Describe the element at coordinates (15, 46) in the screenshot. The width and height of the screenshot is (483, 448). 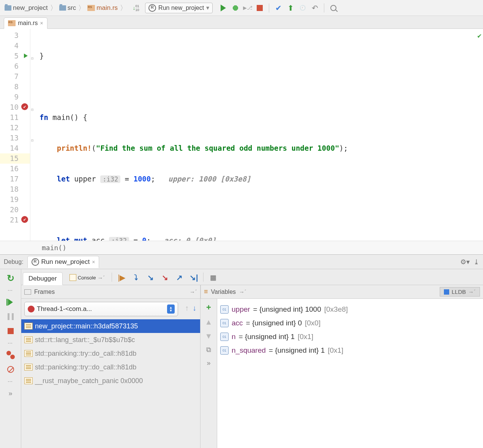
I see `gutter-line: 4` at that location.